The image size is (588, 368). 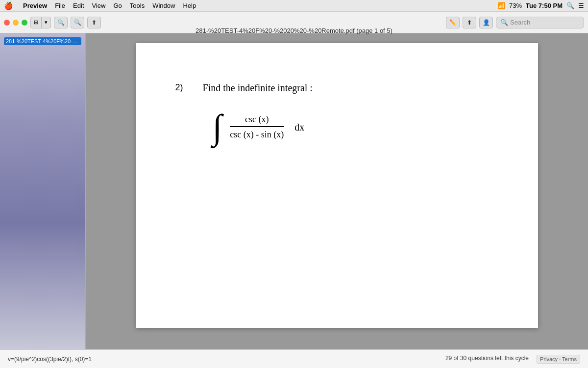 What do you see at coordinates (515, 23) in the screenshot?
I see `toolbar-right: ✏️ ⬆ 👤 🔍 Search` at bounding box center [515, 23].